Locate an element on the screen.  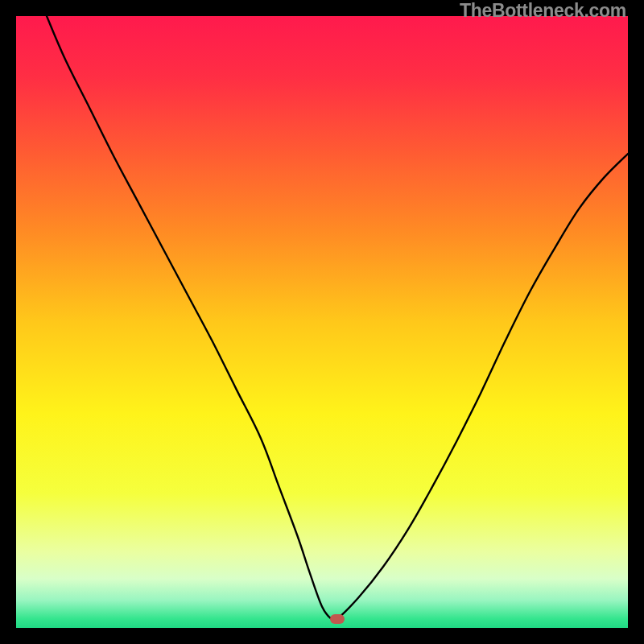
watermark-text: TheBottleneck.com is located at coordinates (543, 11).